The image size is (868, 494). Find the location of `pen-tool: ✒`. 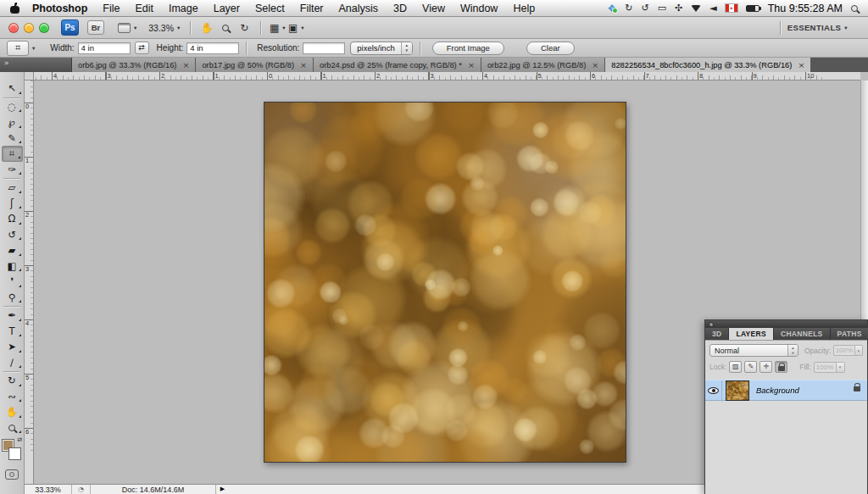

pen-tool: ✒ is located at coordinates (12, 315).